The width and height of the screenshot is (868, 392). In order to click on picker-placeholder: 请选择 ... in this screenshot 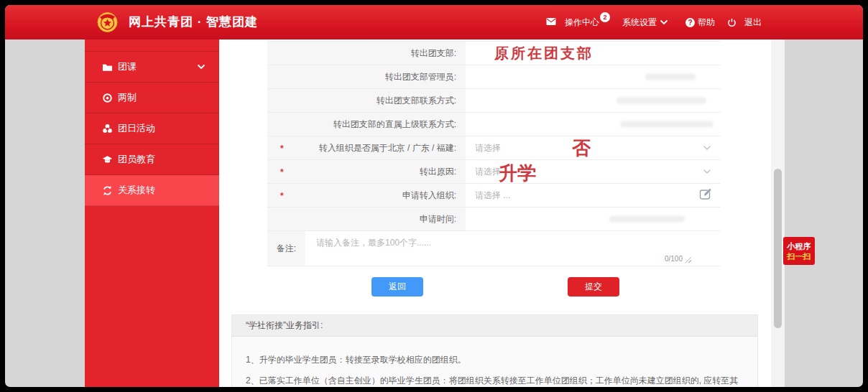, I will do `click(493, 195)`.